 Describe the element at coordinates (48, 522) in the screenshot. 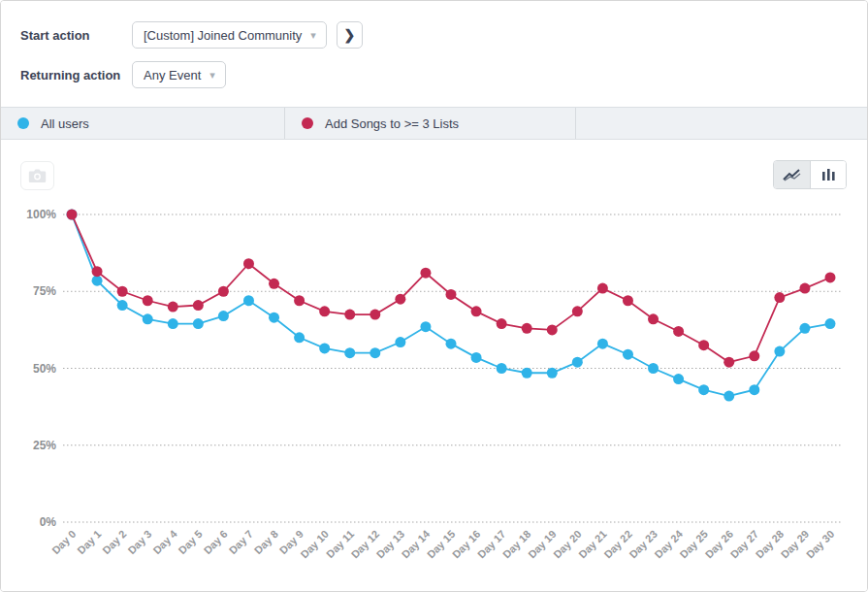

I see `svg-text: 0%` at that location.